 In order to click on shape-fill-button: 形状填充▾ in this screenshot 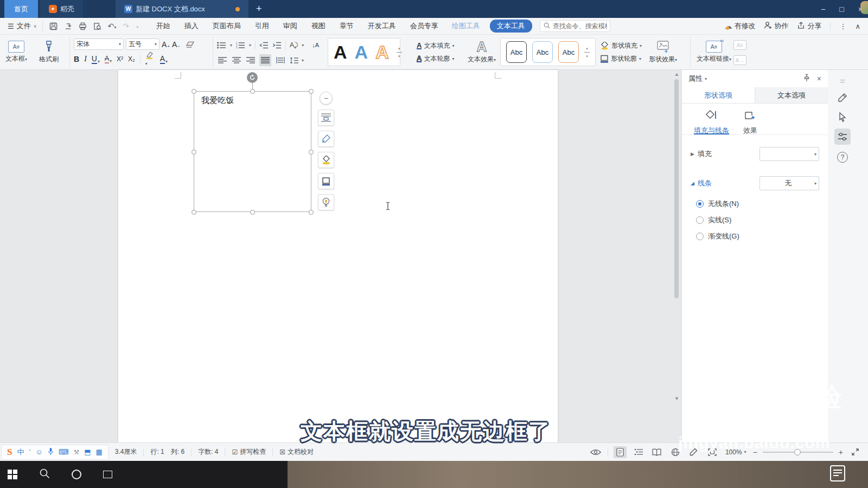, I will do `click(621, 46)`.